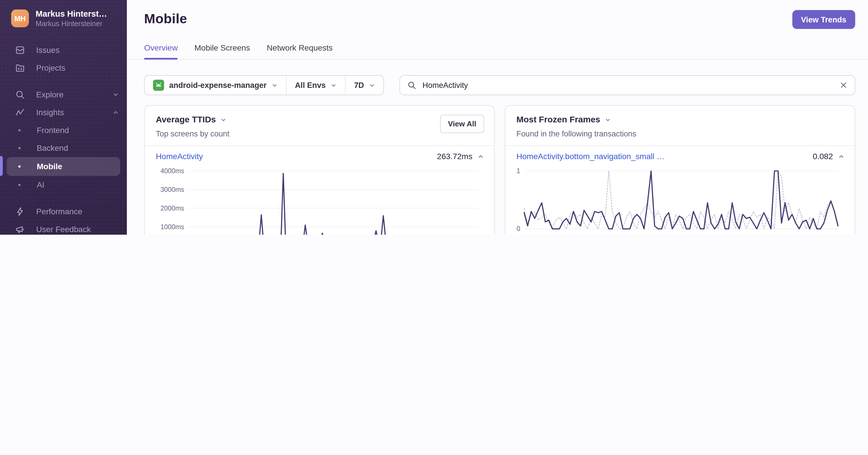  What do you see at coordinates (73, 13) in the screenshot?
I see `user-name: Markus Hinterst…` at bounding box center [73, 13].